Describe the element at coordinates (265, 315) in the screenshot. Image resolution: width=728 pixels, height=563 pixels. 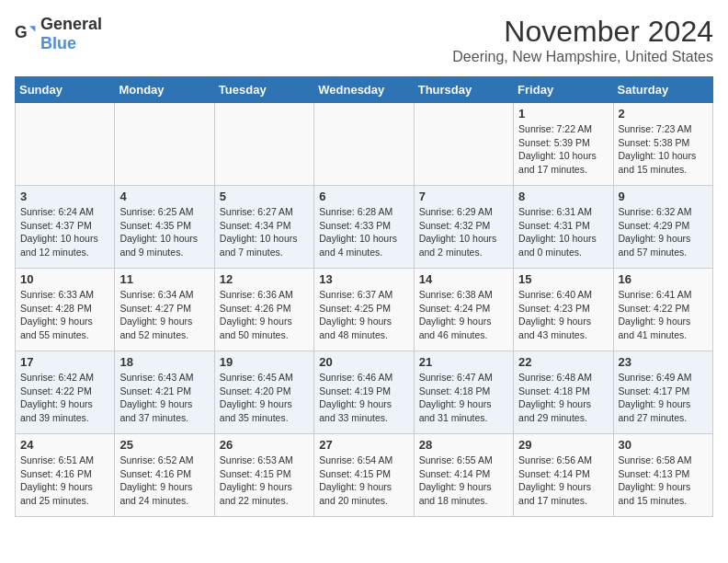
I see `day-info: Sunrise: 6:36 AMSunset: 4:26 PMDaylight:…` at that location.